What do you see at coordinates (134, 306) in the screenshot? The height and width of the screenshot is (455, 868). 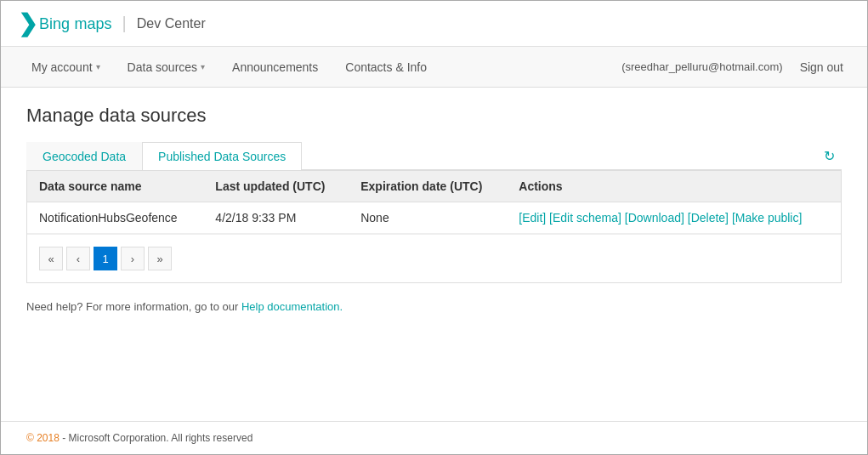 I see `help-text-prefix: Need help? For more information, go to o…` at bounding box center [134, 306].